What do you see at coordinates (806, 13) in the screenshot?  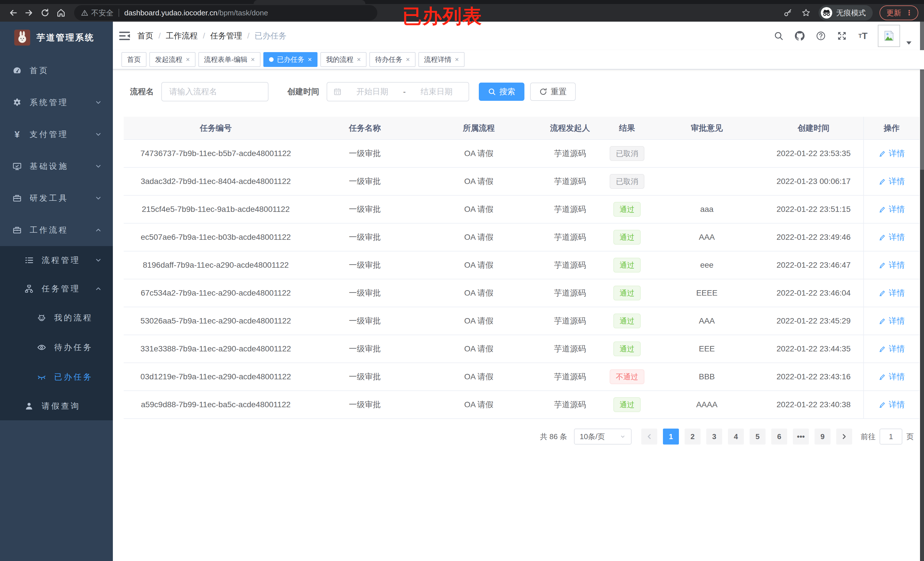 I see `bookmark-star-icon` at bounding box center [806, 13].